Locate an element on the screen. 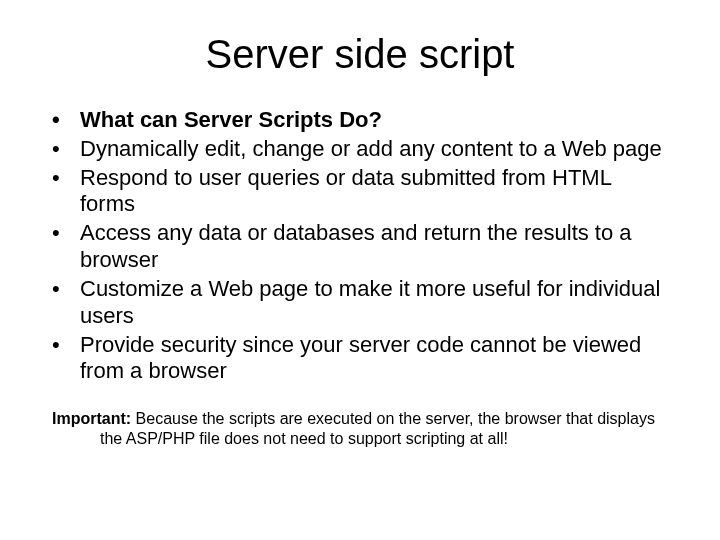 This screenshot has height=540, width=720. list-item: Dynamically edit, change or add any cont… is located at coordinates (361, 150).